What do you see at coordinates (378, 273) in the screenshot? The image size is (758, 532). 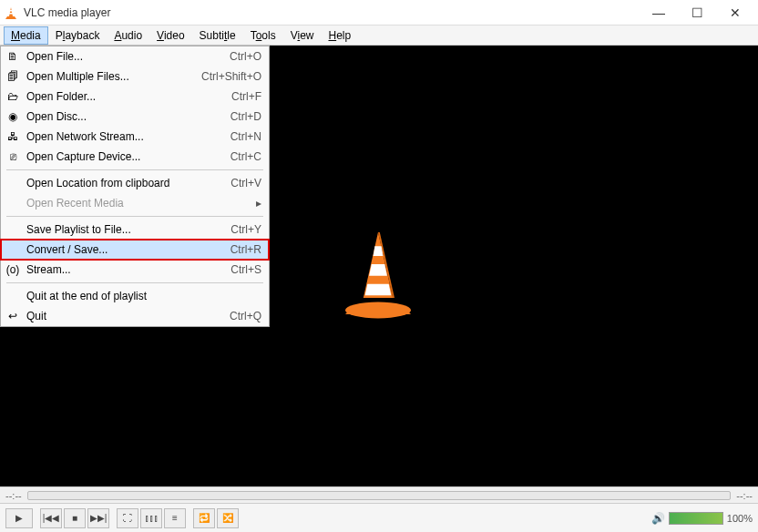 I see `vlc-logo-icon` at bounding box center [378, 273].